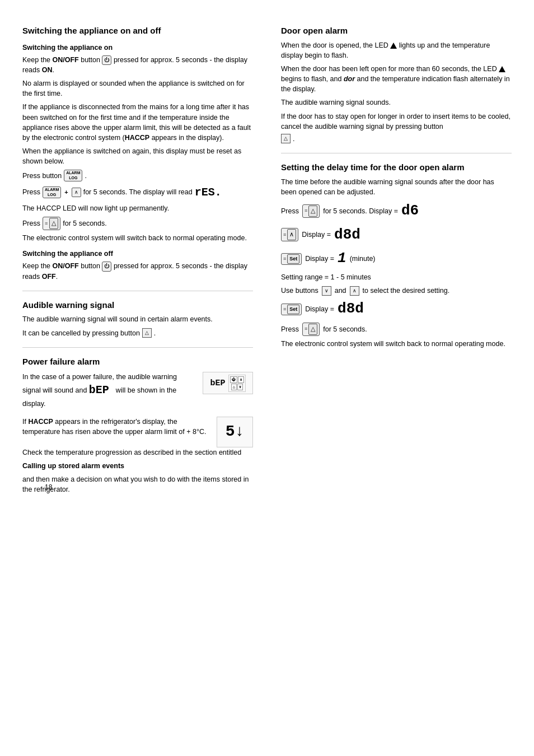 The height and width of the screenshot is (756, 534). I want to click on up-arrow-button: ∧, so click(76, 193).